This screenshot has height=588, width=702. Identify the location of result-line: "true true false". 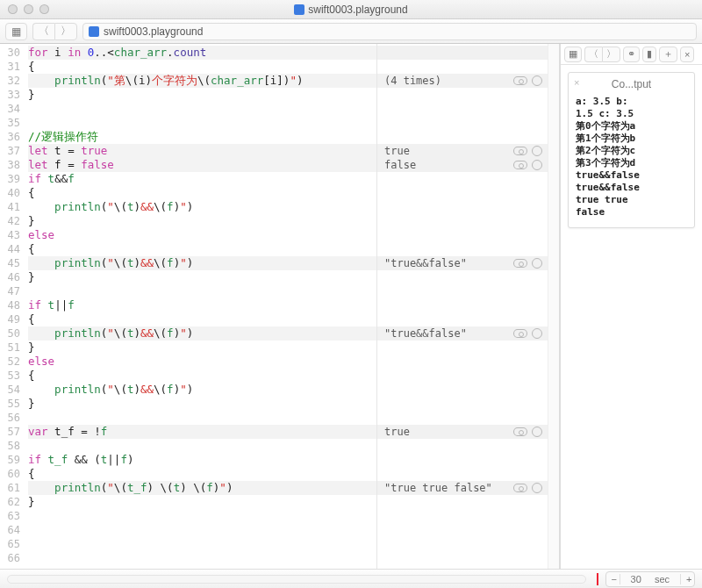
(462, 488).